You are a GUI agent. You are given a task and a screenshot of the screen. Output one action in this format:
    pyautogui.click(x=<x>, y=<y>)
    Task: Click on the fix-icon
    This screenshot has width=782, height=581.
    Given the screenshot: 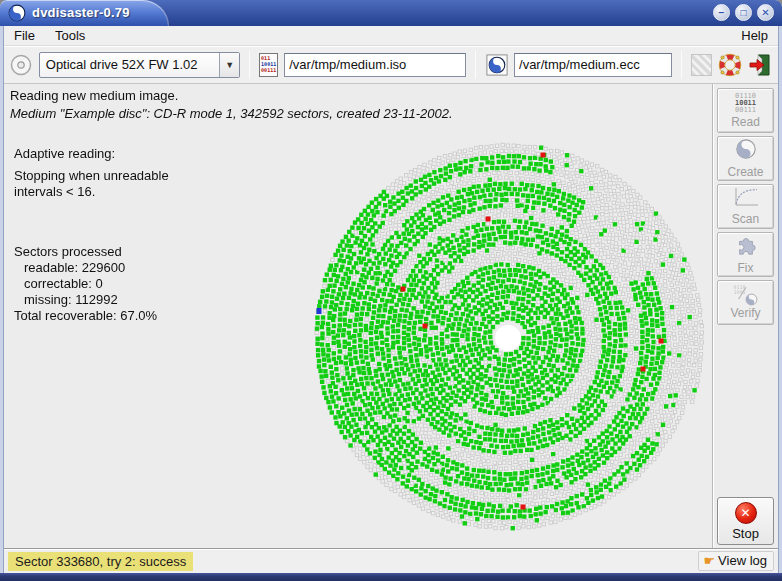 What is the action you would take?
    pyautogui.click(x=746, y=247)
    